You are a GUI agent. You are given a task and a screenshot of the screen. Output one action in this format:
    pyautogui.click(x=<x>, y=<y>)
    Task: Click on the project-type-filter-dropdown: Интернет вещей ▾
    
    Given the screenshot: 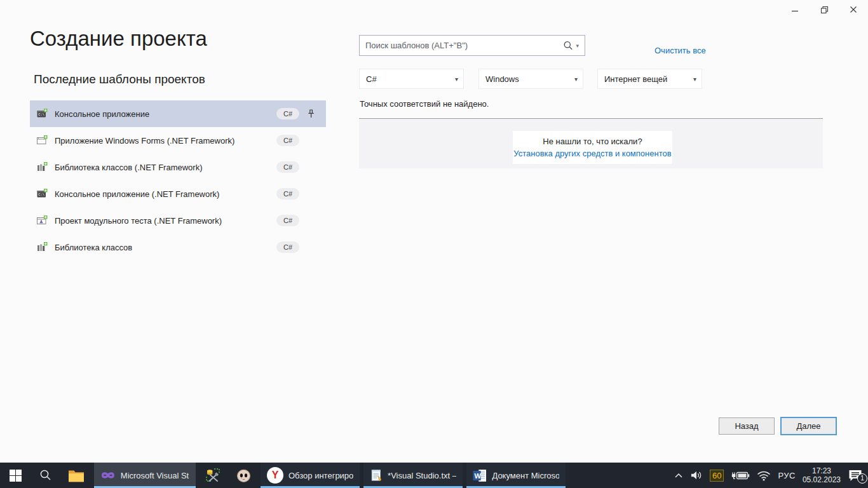 What is the action you would take?
    pyautogui.click(x=649, y=79)
    